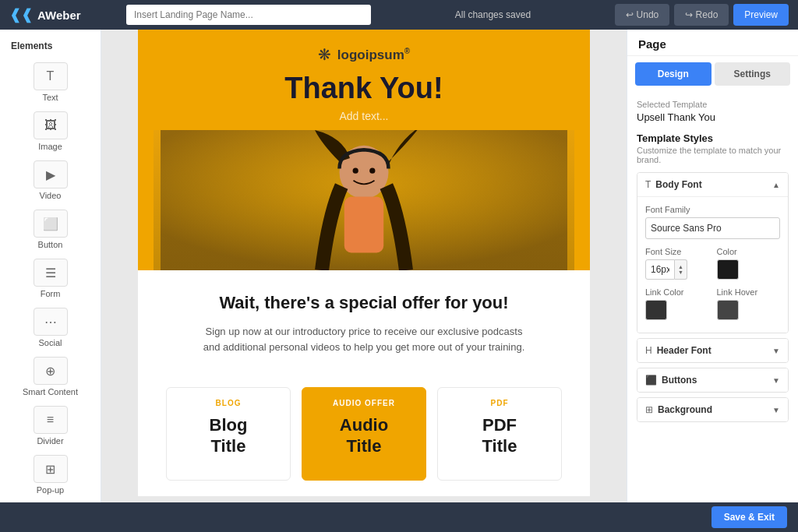 The width and height of the screenshot is (798, 532). Describe the element at coordinates (228, 434) in the screenshot. I see `card-blog: BLOG Blog Title` at that location.